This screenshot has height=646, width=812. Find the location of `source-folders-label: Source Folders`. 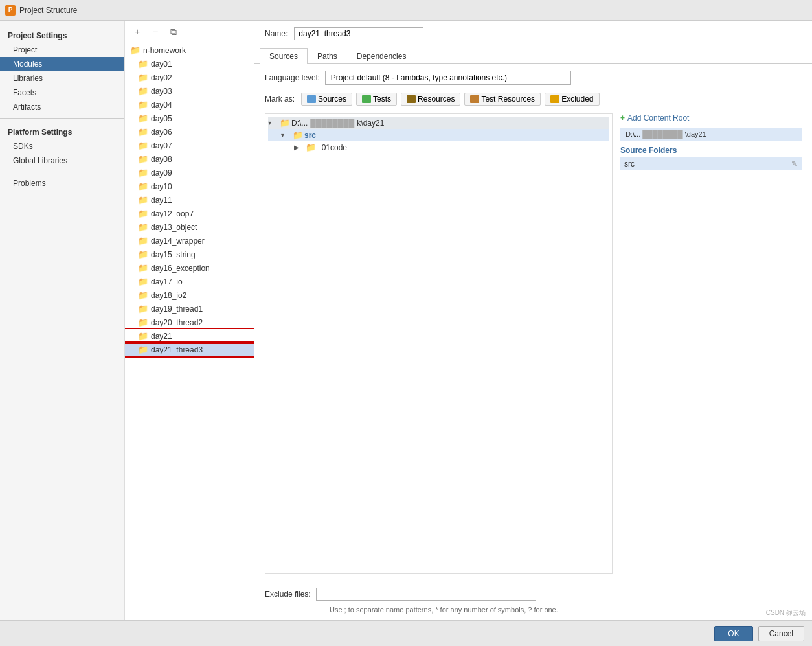

source-folders-label: Source Folders is located at coordinates (711, 150).